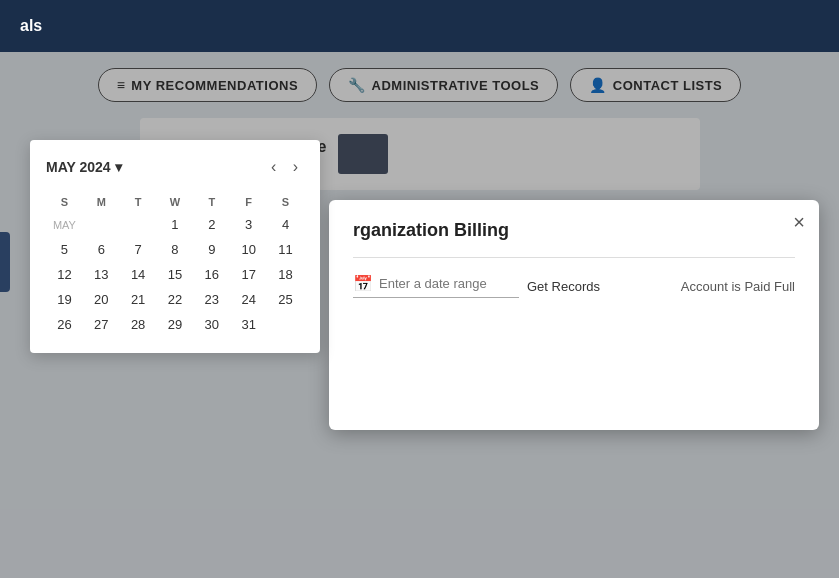 This screenshot has height=578, width=839. What do you see at coordinates (286, 202) in the screenshot?
I see `weekday-sat: S` at bounding box center [286, 202].